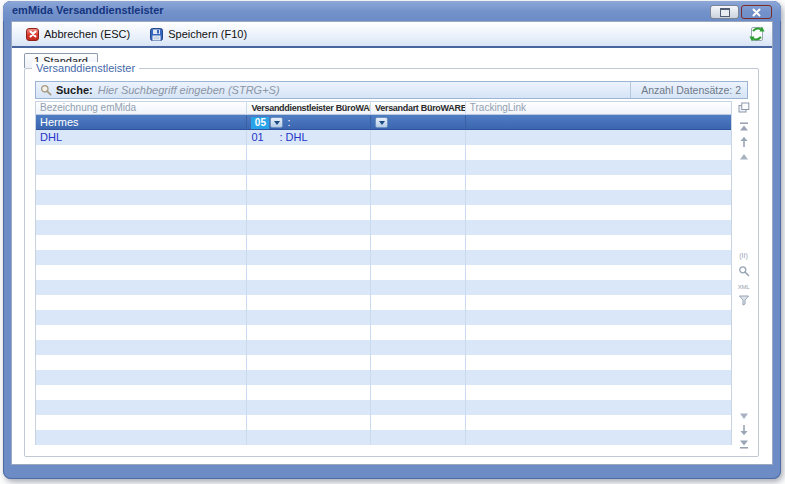 The width and height of the screenshot is (785, 484). What do you see at coordinates (756, 12) in the screenshot?
I see `close-button` at bounding box center [756, 12].